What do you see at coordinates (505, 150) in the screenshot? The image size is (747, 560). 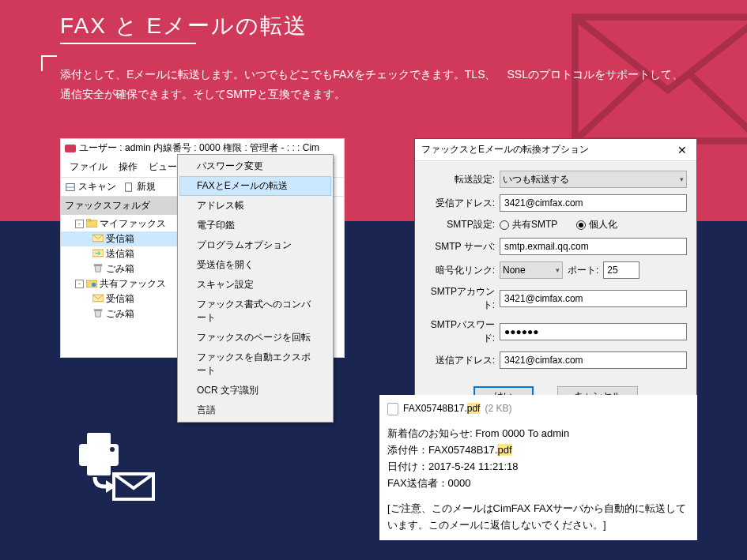 I see `dialog-title-text: ファックスとEメールの転換オプション` at bounding box center [505, 150].